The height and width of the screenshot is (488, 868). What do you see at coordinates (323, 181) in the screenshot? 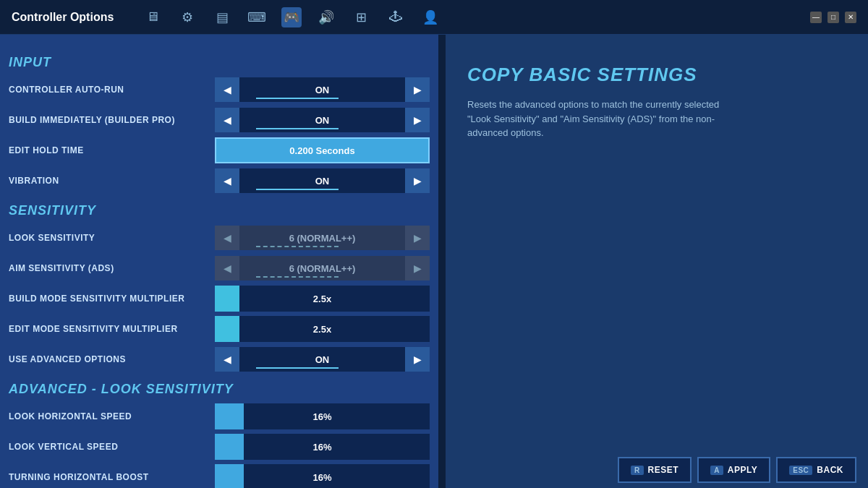
I see `vibration-control: ◀ ON ▶` at bounding box center [323, 181].